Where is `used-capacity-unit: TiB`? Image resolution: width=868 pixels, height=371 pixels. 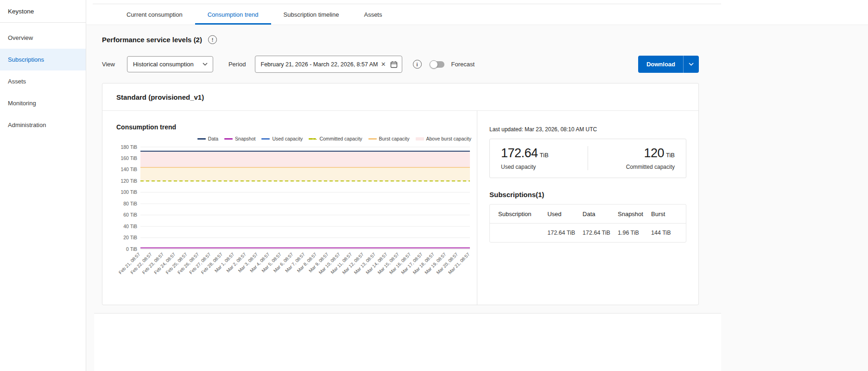 used-capacity-unit: TiB is located at coordinates (544, 155).